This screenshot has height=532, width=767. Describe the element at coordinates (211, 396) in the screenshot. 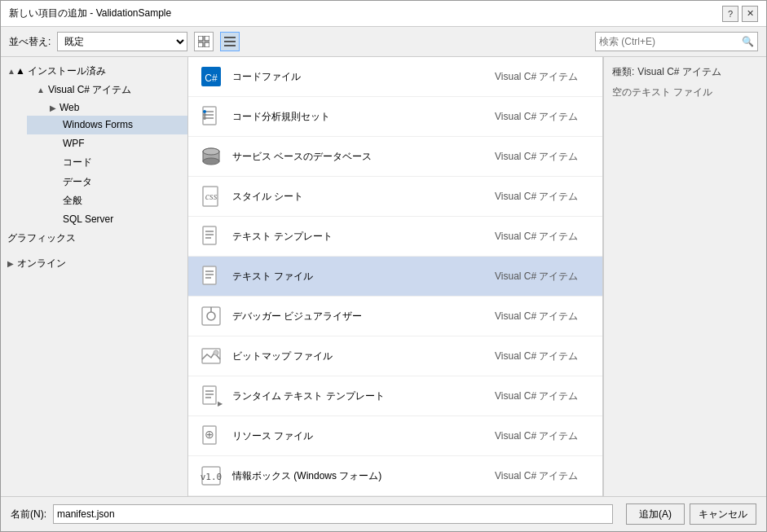

I see `item-icon: ▶` at that location.